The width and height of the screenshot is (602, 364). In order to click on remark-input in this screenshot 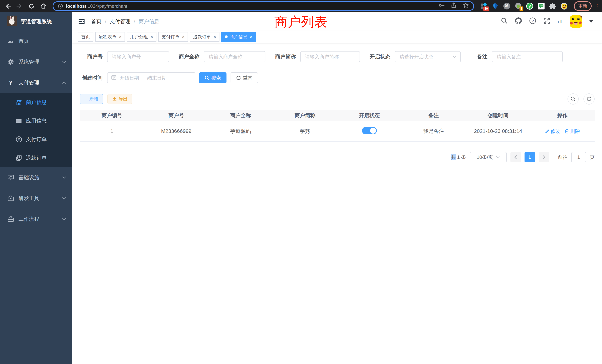, I will do `click(527, 57)`.